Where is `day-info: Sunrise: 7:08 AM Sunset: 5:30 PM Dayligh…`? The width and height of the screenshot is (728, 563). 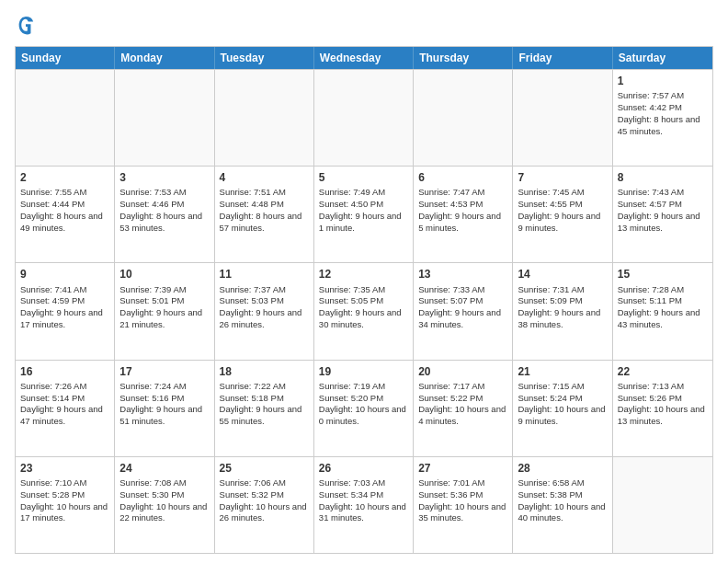
day-info: Sunrise: 7:08 AM Sunset: 5:30 PM Dayligh… is located at coordinates (164, 500).